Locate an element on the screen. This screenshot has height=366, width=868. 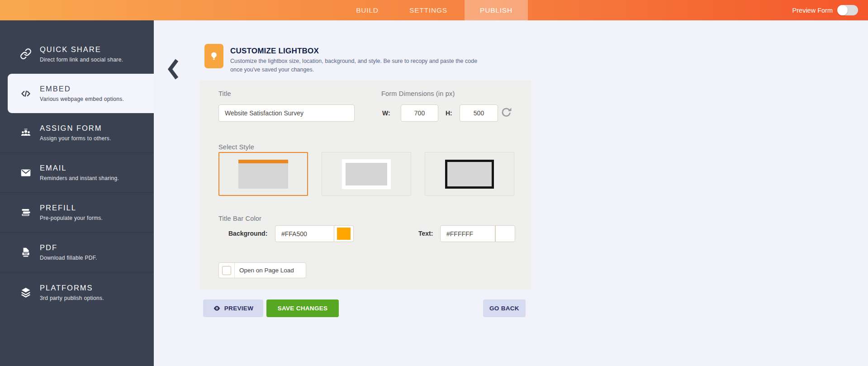
sidebar-item-subtitle: Various webpage embed options. is located at coordinates (82, 99).